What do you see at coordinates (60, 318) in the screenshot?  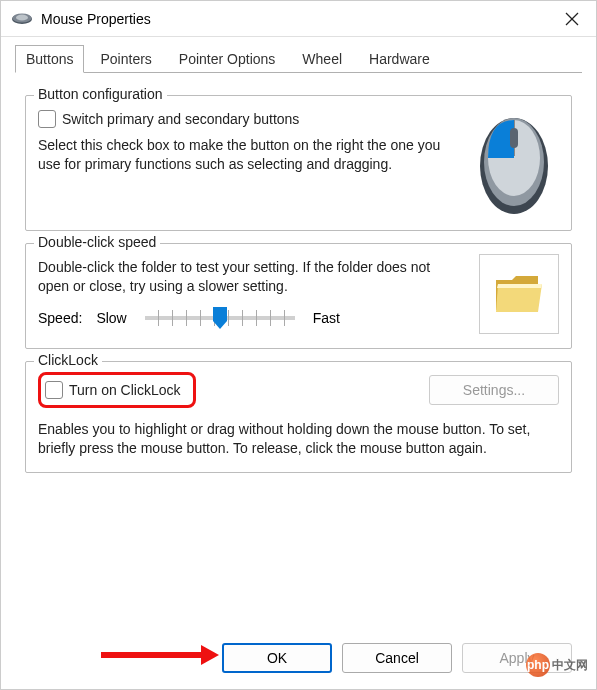 I see `speed-label: Speed:` at bounding box center [60, 318].